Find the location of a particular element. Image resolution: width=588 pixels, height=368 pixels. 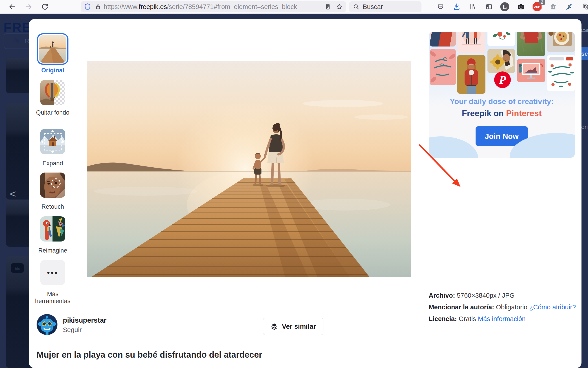

downloads-button is located at coordinates (457, 7).